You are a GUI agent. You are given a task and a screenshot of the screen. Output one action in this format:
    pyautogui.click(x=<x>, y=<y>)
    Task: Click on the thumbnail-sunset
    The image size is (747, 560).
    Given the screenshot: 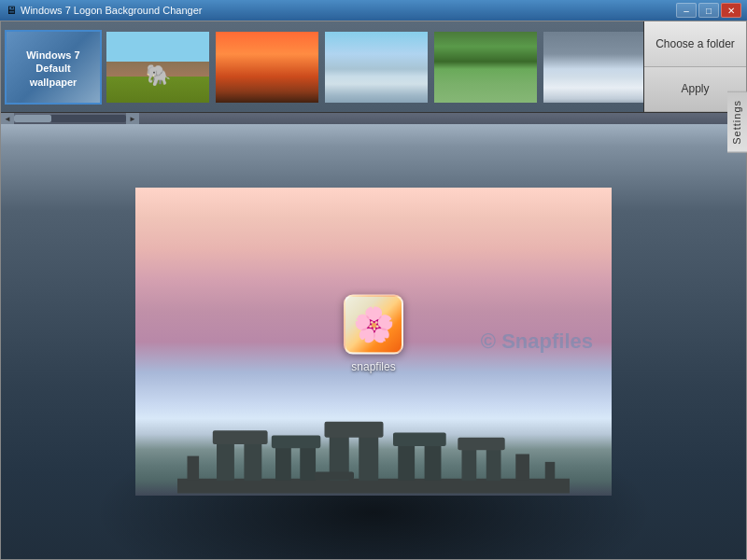 What is the action you would take?
    pyautogui.click(x=267, y=67)
    